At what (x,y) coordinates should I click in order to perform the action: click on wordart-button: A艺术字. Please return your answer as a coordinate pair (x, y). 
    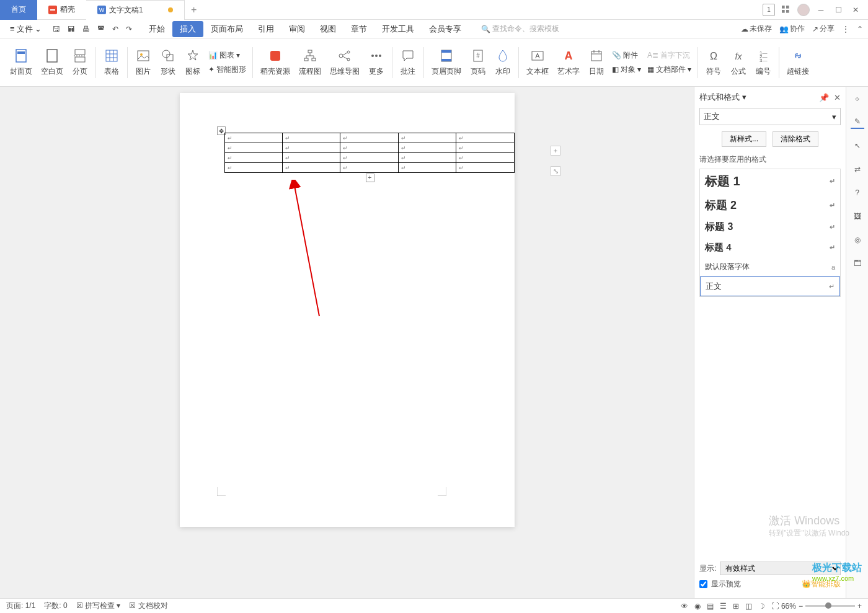
    Looking at the image, I should click on (569, 62).